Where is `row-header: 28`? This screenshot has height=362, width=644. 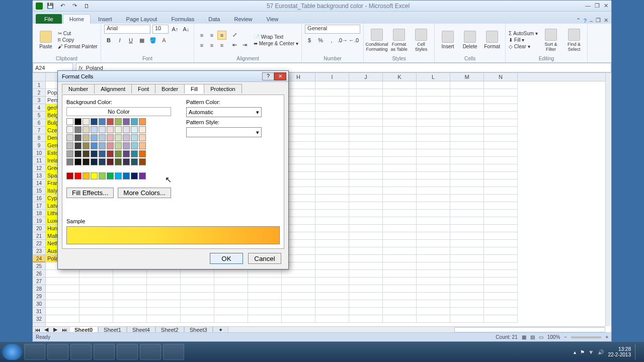 row-header: 28 is located at coordinates (39, 289).